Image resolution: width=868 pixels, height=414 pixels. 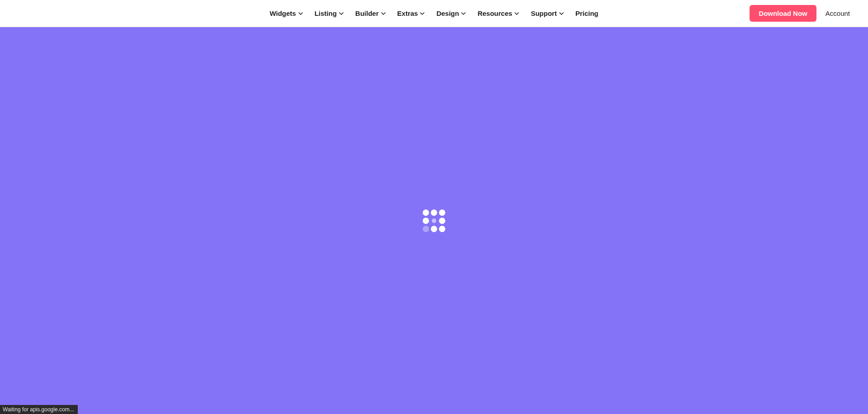 I want to click on nav-item-label: Widgets, so click(x=283, y=14).